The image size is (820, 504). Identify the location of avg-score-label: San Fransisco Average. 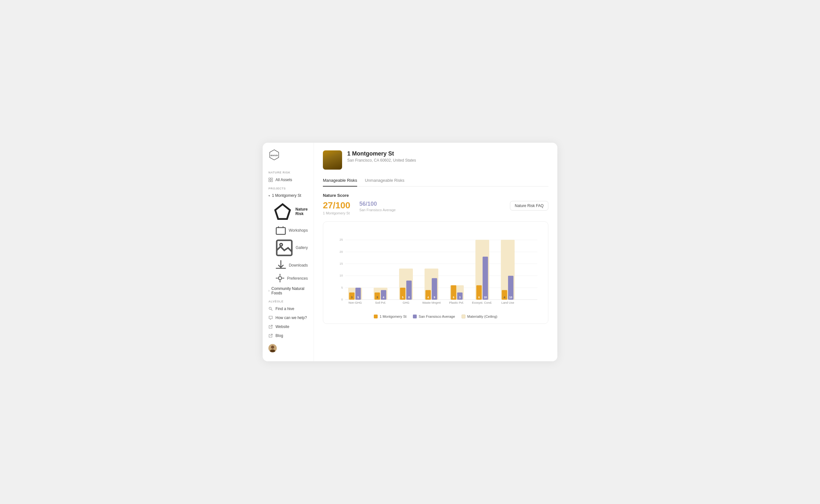
(378, 210).